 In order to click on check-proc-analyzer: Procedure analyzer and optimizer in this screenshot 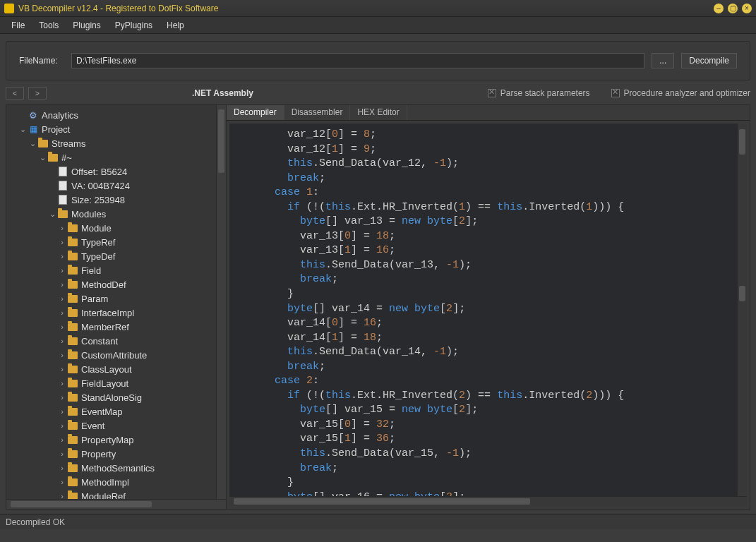, I will do `click(680, 93)`.